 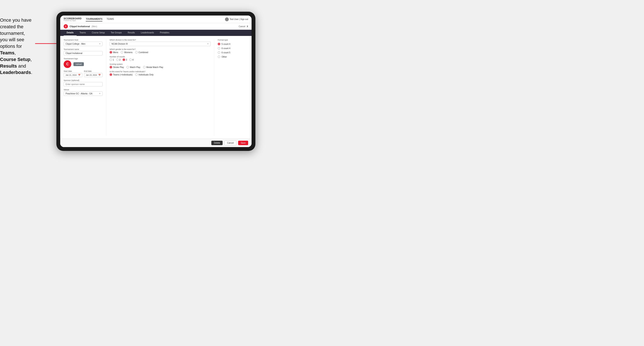 What do you see at coordinates (147, 33) in the screenshot?
I see `tab-leaderboards: Leaderboards` at bounding box center [147, 33].